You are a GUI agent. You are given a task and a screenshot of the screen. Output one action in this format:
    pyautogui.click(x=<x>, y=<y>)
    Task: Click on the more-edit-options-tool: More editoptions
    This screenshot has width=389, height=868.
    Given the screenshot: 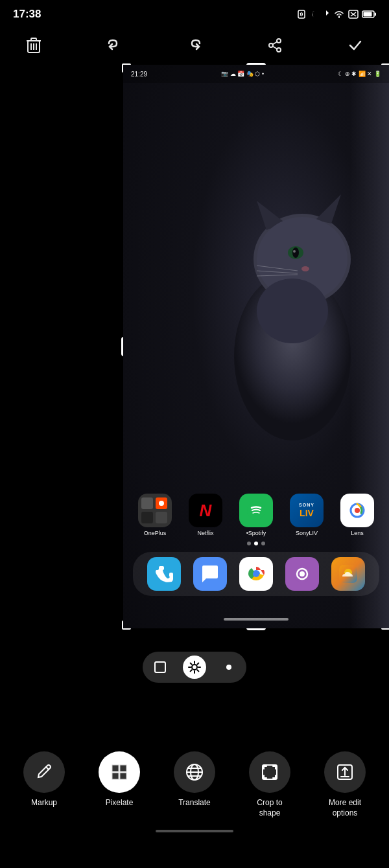 What is the action you would take?
    pyautogui.click(x=345, y=785)
    